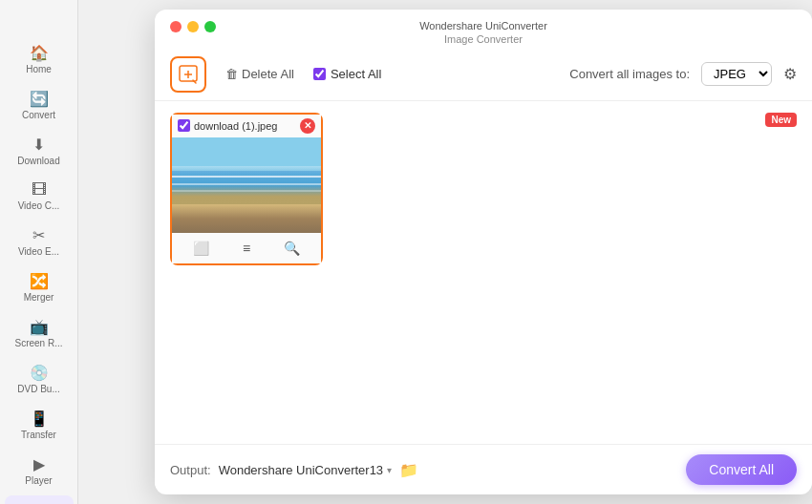 The height and width of the screenshot is (504, 812). Describe the element at coordinates (39, 281) in the screenshot. I see `merger-icon: 🔀` at that location.